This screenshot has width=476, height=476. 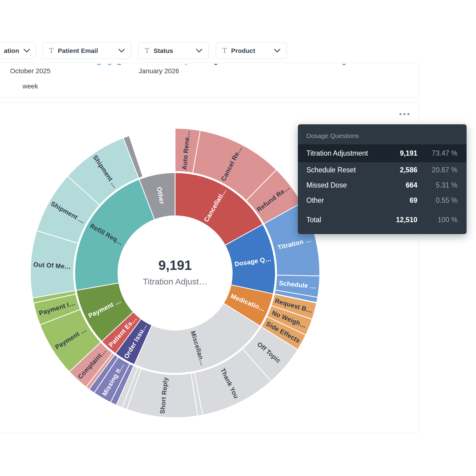 What do you see at coordinates (382, 153) in the screenshot?
I see `tooltip-row: Titration Adjustment9,19173.47 %` at bounding box center [382, 153].